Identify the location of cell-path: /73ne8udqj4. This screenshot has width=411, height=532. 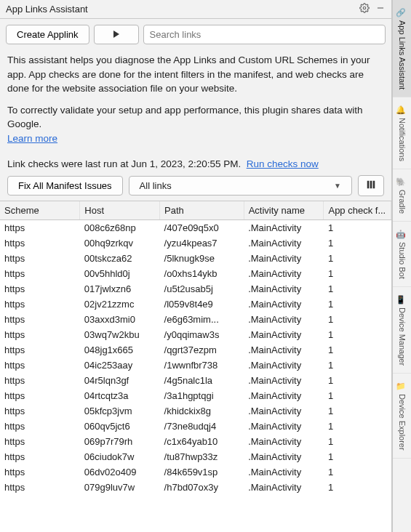
(202, 426).